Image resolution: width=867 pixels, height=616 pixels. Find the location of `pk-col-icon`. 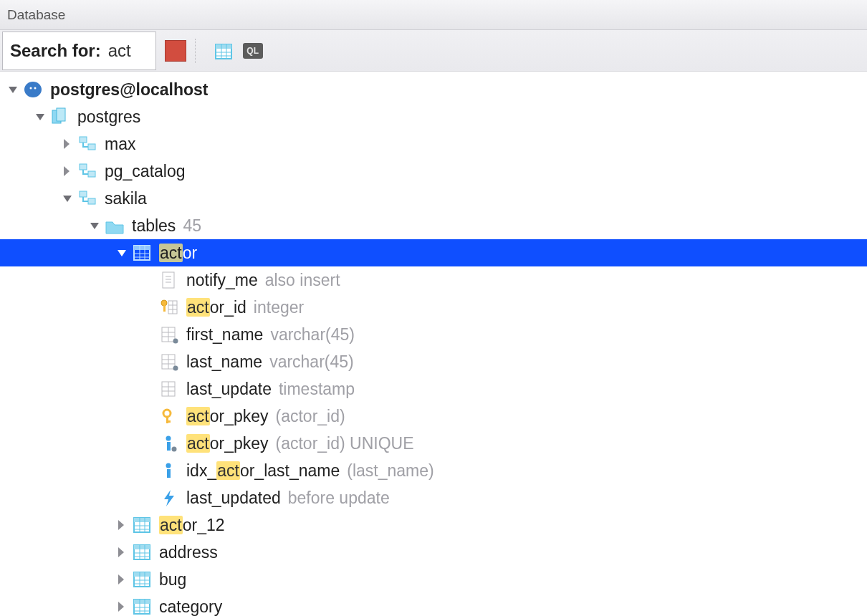

pk-col-icon is located at coordinates (169, 307).